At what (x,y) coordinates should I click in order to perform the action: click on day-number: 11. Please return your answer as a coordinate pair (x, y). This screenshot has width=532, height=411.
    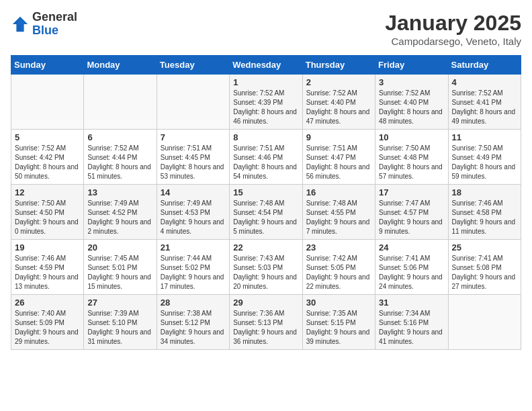
    Looking at the image, I should click on (485, 137).